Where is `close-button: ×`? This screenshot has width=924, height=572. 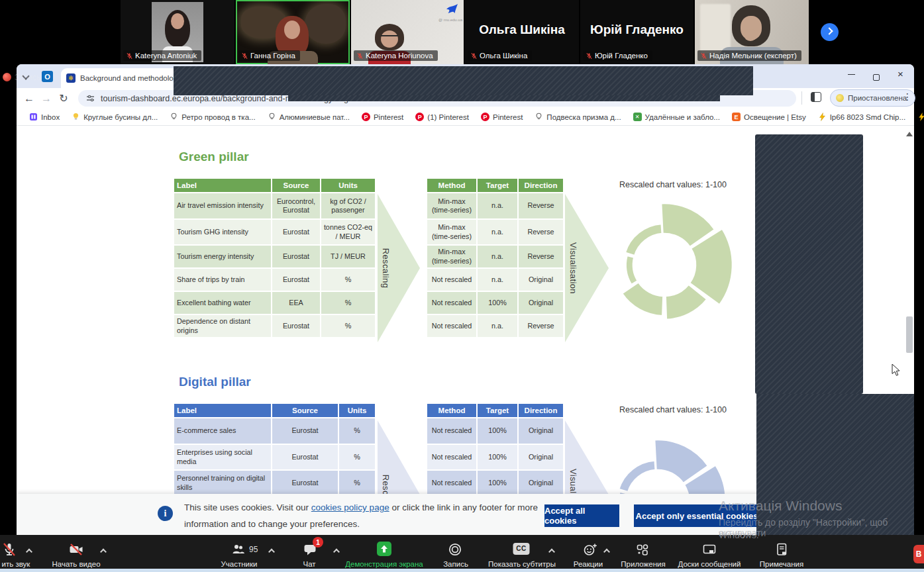
close-button: × is located at coordinates (901, 74).